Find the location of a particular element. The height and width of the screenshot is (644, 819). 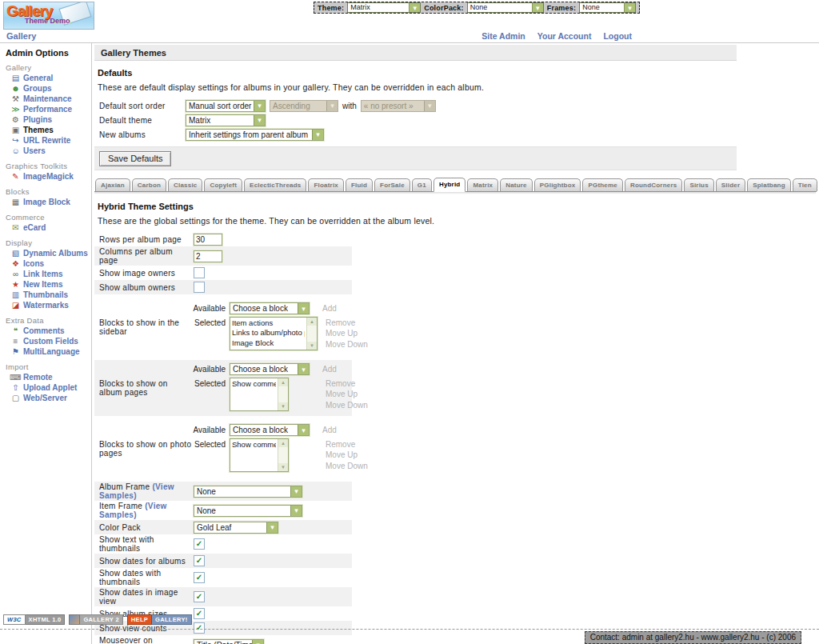

sidebar-item-web-server: ▢ Web/Server is located at coordinates (50, 398).